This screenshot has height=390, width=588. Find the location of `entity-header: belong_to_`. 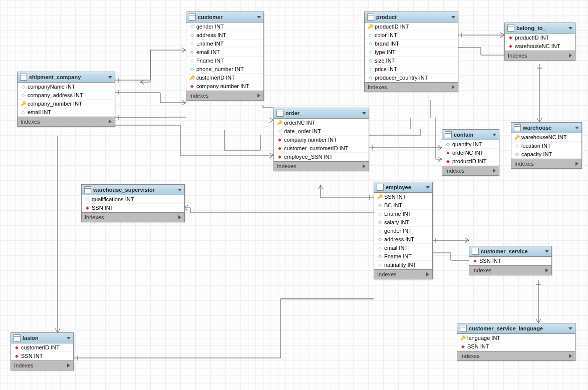

entity-header: belong_to_ is located at coordinates (540, 28).